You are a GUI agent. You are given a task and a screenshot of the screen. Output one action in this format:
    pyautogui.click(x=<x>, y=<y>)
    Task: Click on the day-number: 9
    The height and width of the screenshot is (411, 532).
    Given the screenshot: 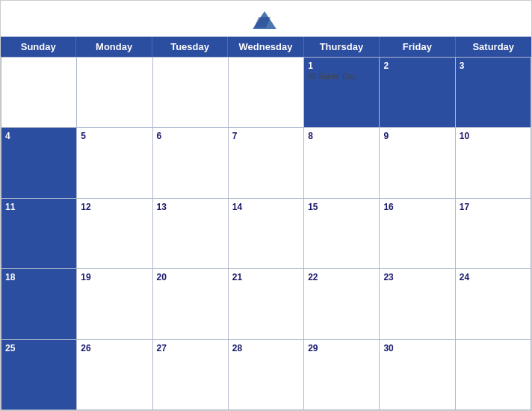 What is the action you would take?
    pyautogui.click(x=417, y=136)
    